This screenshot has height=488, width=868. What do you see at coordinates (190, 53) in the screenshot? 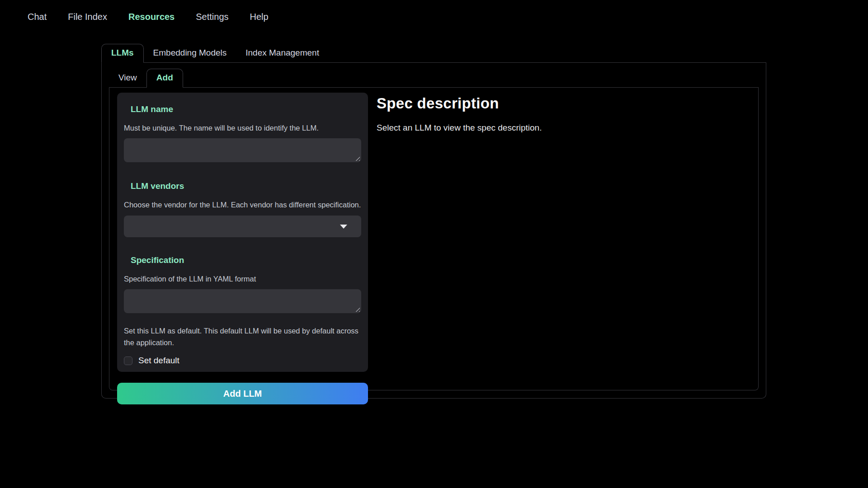
I see `tab-embedding-models: Embedding Models` at bounding box center [190, 53].